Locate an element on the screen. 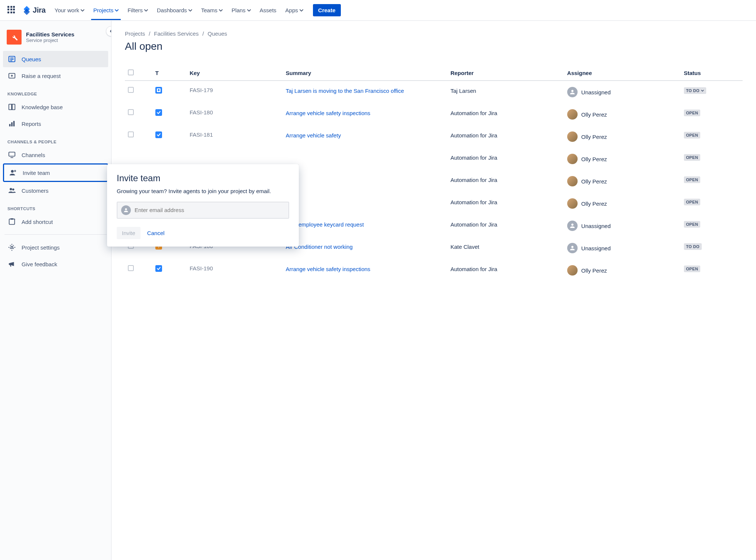 Image resolution: width=756 pixels, height=560 pixels. queues-icon is located at coordinates (12, 59).